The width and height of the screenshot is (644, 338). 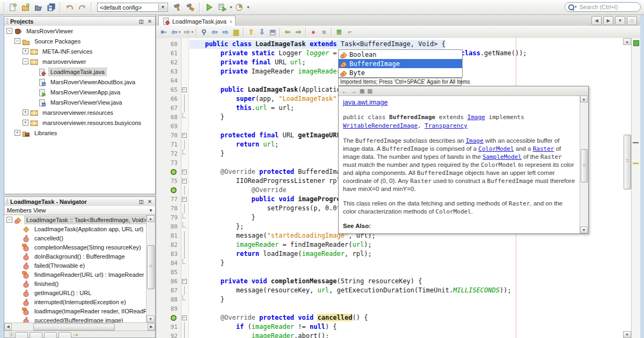 I want to click on line-number: 88, so click(x=169, y=299).